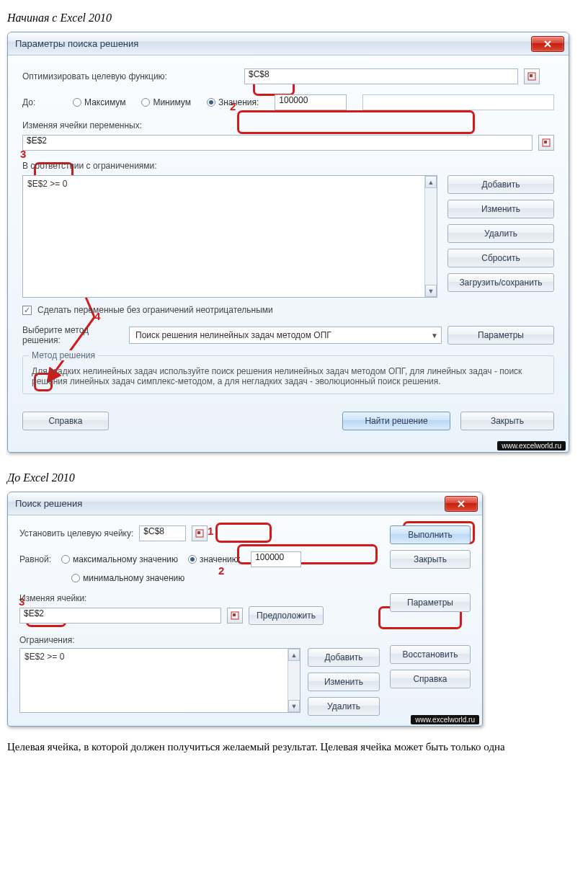 This screenshot has width=588, height=883. What do you see at coordinates (501, 258) in the screenshot?
I see `reset-button: Сбросить` at bounding box center [501, 258].